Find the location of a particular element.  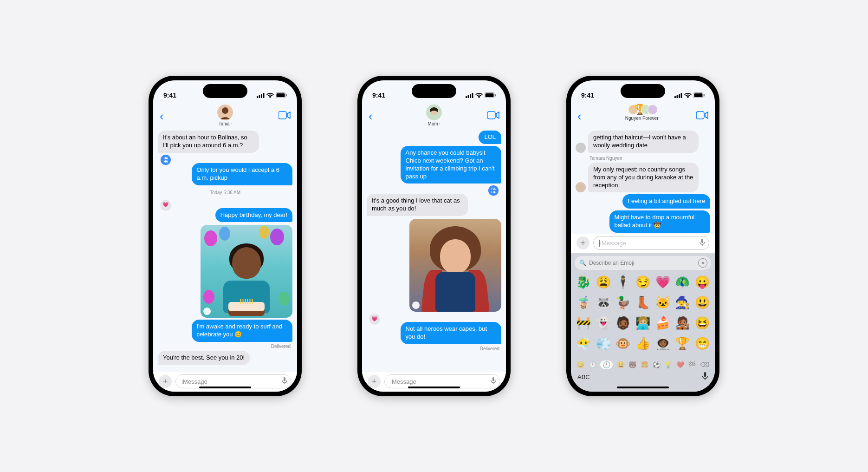

emoji-cell: 👢 is located at coordinates (643, 302).